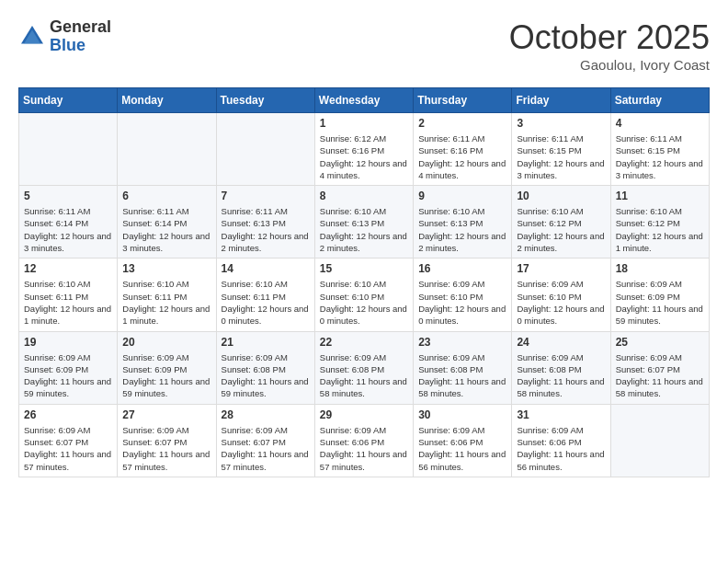  I want to click on weekday-header: Saturday, so click(660, 101).